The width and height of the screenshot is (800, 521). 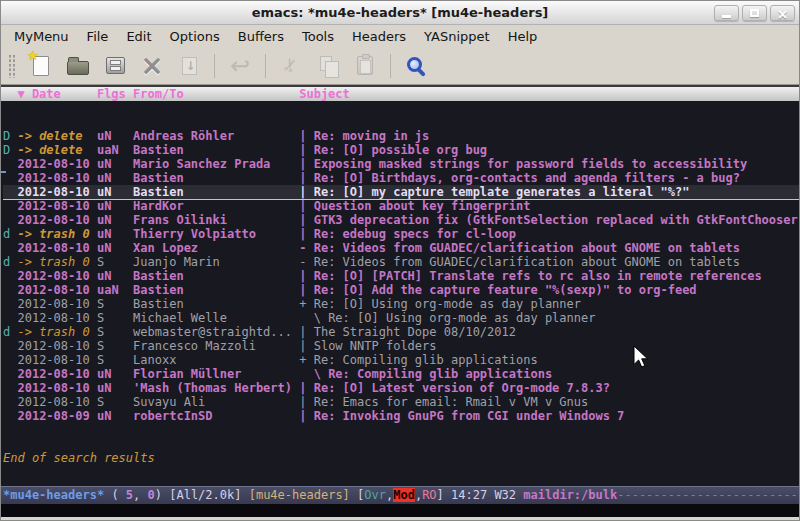 What do you see at coordinates (457, 36) in the screenshot?
I see `menu-yasnippet: YASnippet` at bounding box center [457, 36].